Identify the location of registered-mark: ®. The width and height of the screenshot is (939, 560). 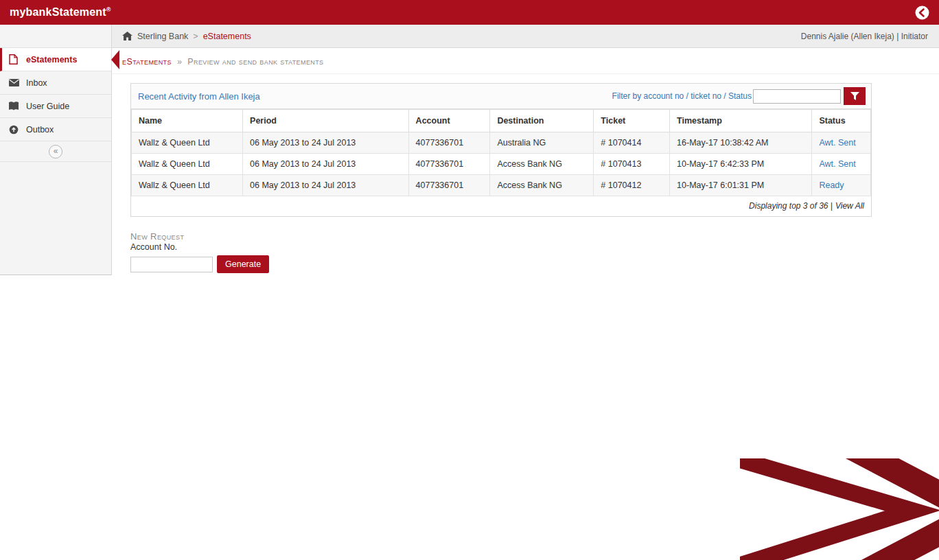
(108, 10).